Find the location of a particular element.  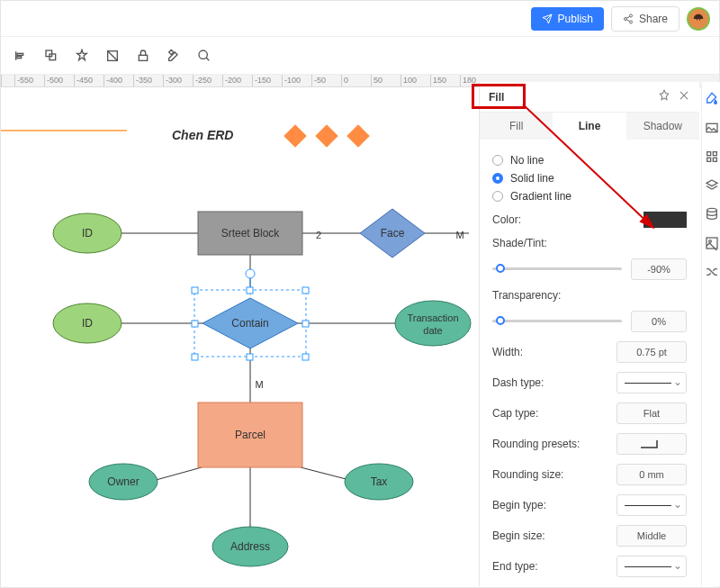

tab-fill: Fill is located at coordinates (517, 126).